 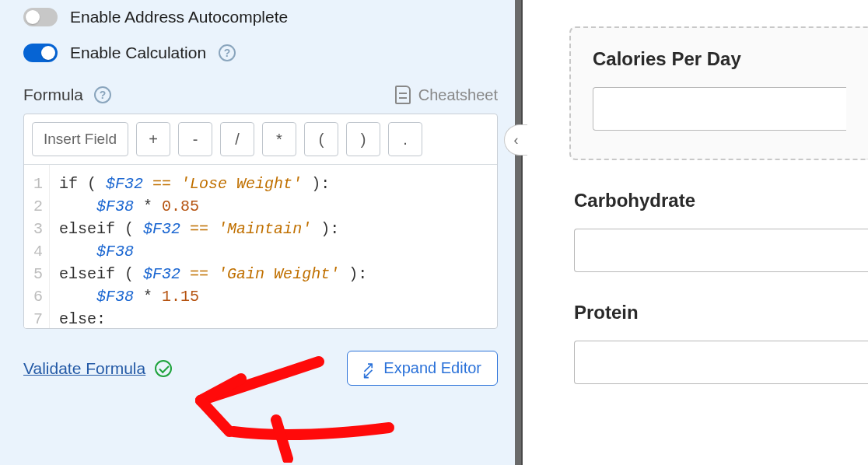 What do you see at coordinates (261, 95) in the screenshot?
I see `formula-header: Formula ? Cheatsheet` at bounding box center [261, 95].